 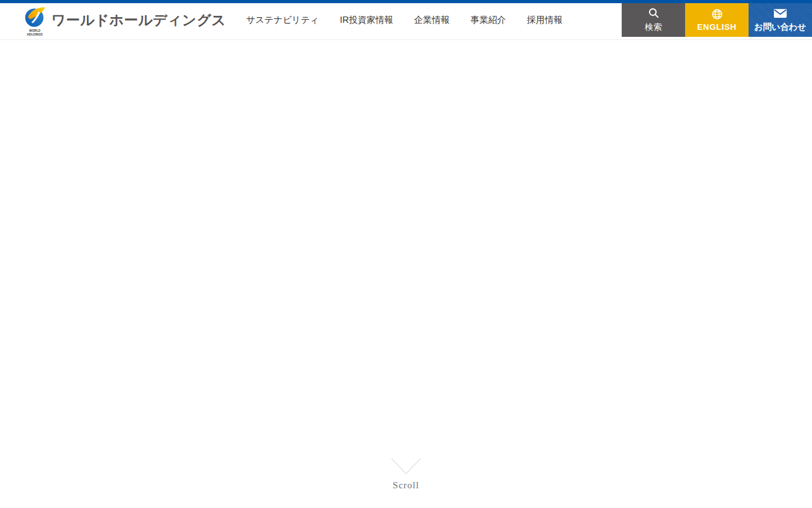 I want to click on scroll-indicator: Scroll, so click(x=406, y=474).